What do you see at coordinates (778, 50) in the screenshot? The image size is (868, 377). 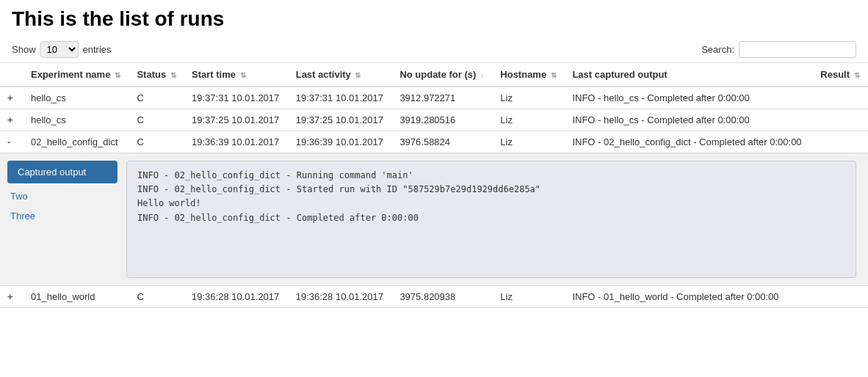 I see `search-bar: Search:` at bounding box center [778, 50].